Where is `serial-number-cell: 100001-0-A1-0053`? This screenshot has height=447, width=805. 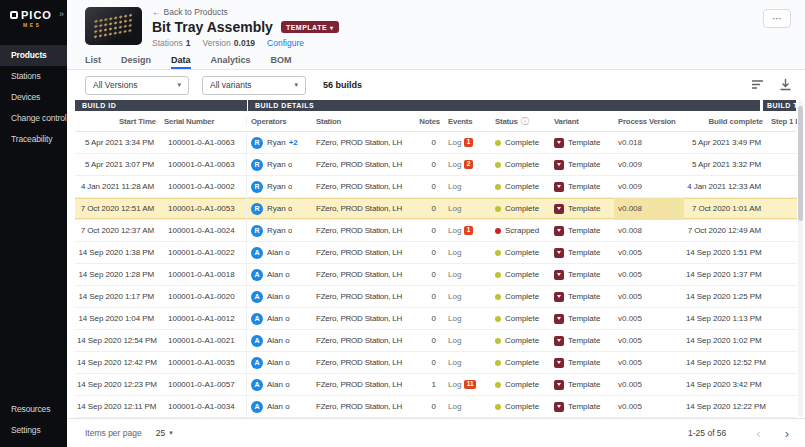 serial-number-cell: 100001-0-A1-0053 is located at coordinates (204, 209).